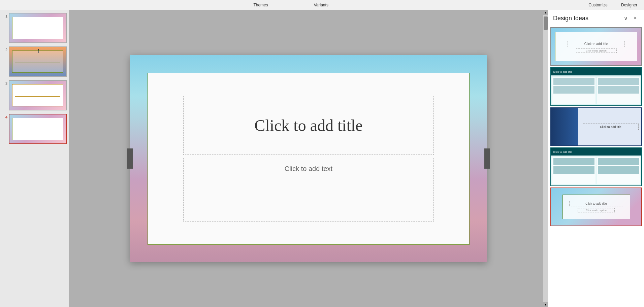 The height and width of the screenshot is (307, 644). What do you see at coordinates (626, 18) in the screenshot?
I see `design-panel-collapse-button: ∨` at bounding box center [626, 18].